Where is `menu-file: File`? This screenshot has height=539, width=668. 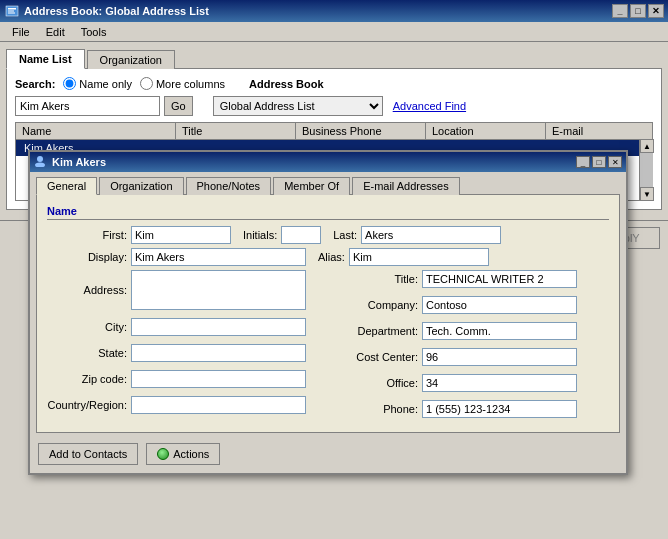
menu-file: File is located at coordinates (21, 32).